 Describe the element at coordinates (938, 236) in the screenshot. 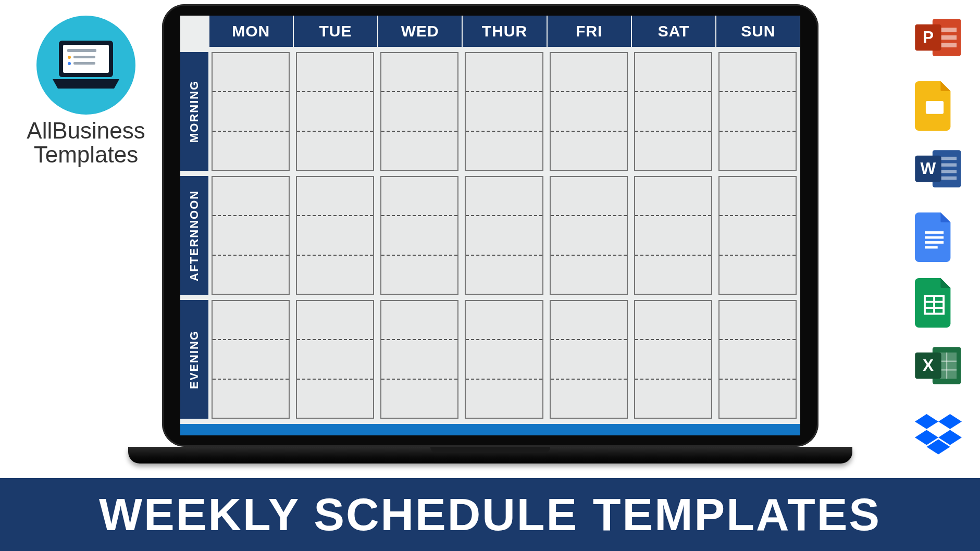

I see `app-icons-column: P W X` at that location.